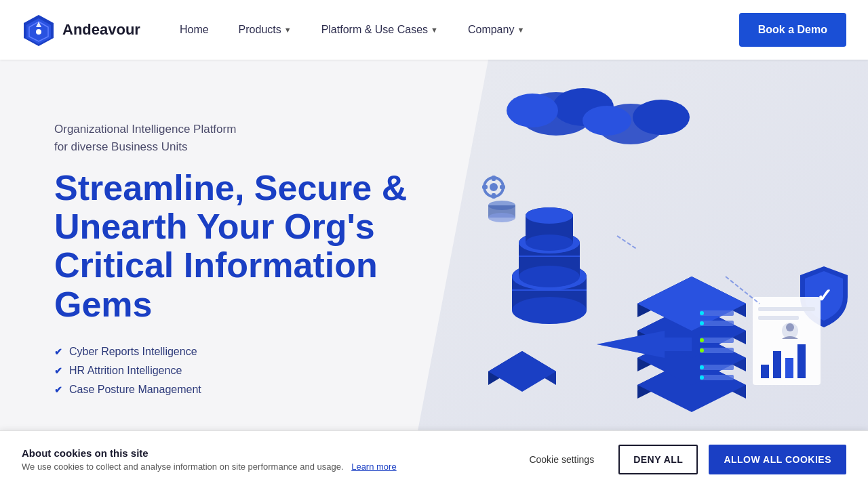 This screenshot has width=868, height=488. I want to click on main-nav: Home Products ▼ Platform & Use Cases ▼ C…, so click(453, 30).